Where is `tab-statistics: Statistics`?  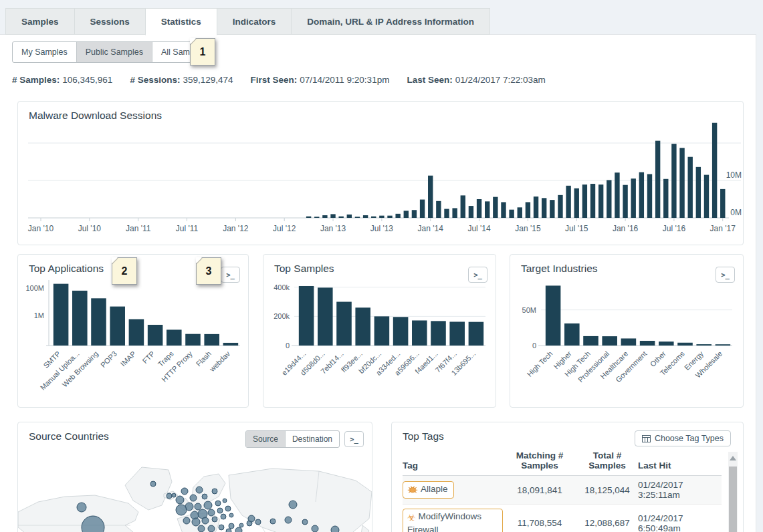
tab-statistics: Statistics is located at coordinates (181, 21).